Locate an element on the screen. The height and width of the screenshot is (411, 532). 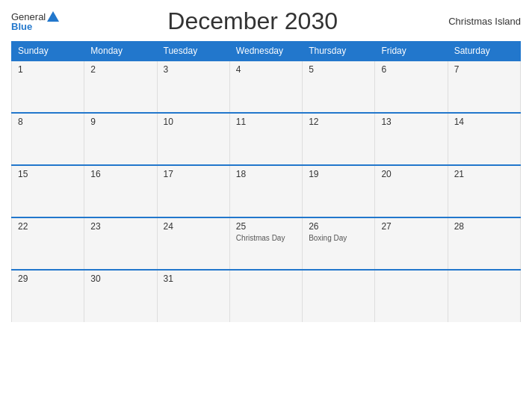
day-number: 6 is located at coordinates (411, 69).